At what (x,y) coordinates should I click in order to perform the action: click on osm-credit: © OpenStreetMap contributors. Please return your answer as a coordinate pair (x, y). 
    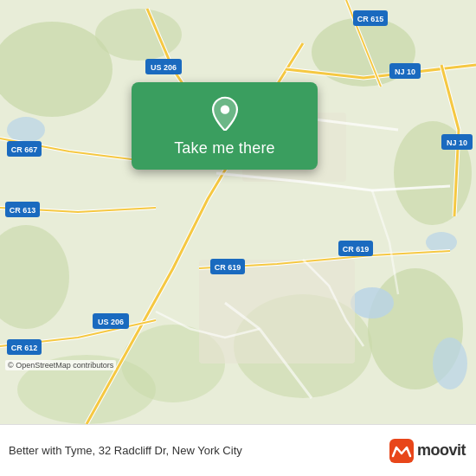
    Looking at the image, I should click on (61, 365).